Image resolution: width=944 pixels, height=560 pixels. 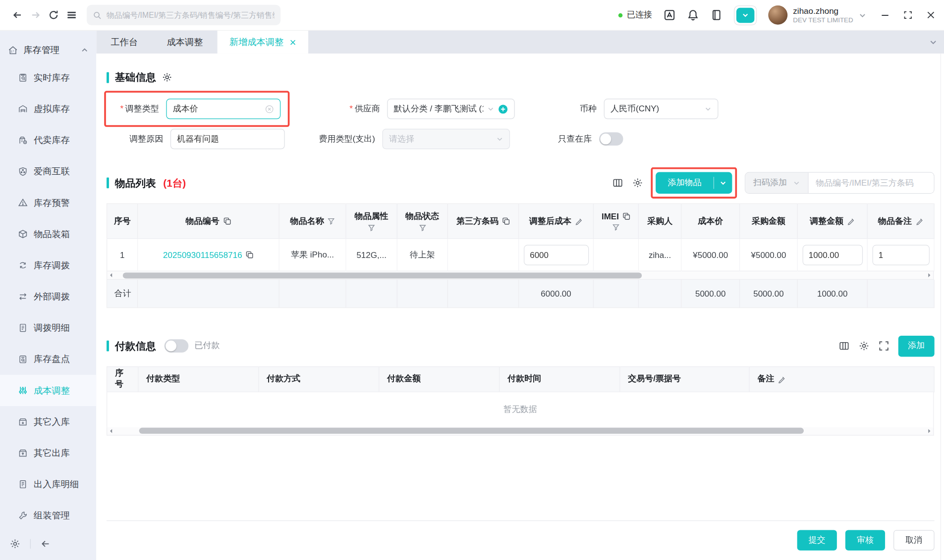 I want to click on col-pay-seq: 序号, so click(x=123, y=379).